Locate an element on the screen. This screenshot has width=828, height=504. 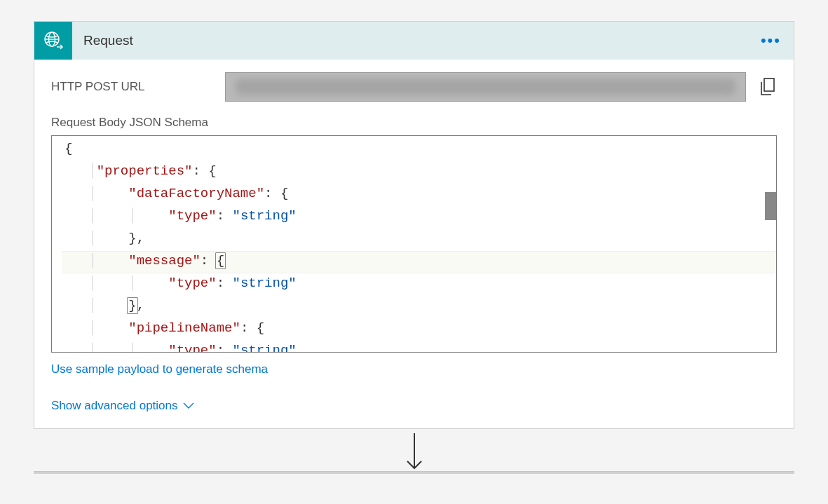
show-advanced-options-link: Show advanced options is located at coordinates (123, 406).